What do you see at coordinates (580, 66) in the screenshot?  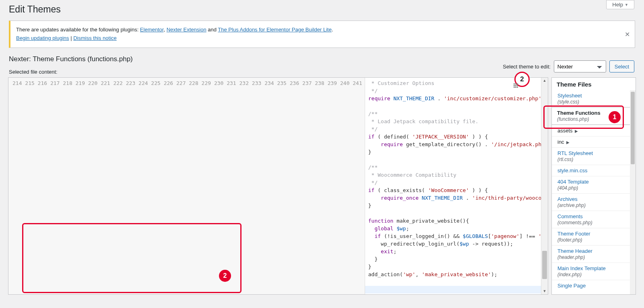 I see `theme-select: Nexter` at bounding box center [580, 66].